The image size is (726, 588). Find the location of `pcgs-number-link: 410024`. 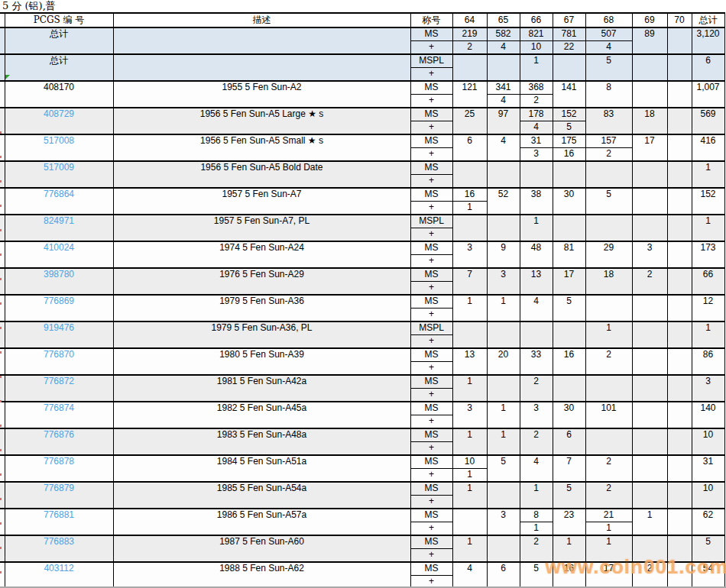

pcgs-number-link: 410024 is located at coordinates (59, 255).